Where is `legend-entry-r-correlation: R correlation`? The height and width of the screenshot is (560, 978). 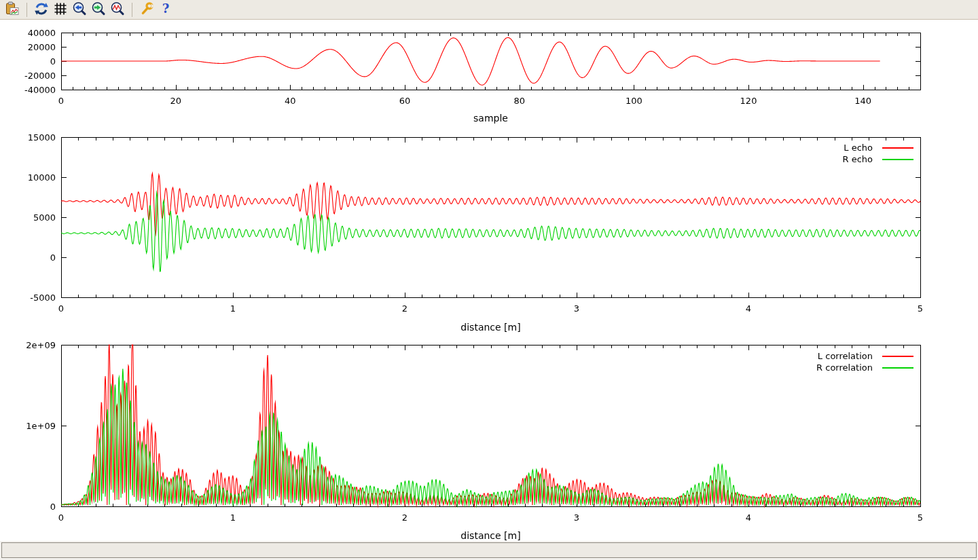 legend-entry-r-correlation: R correlation is located at coordinates (865, 368).